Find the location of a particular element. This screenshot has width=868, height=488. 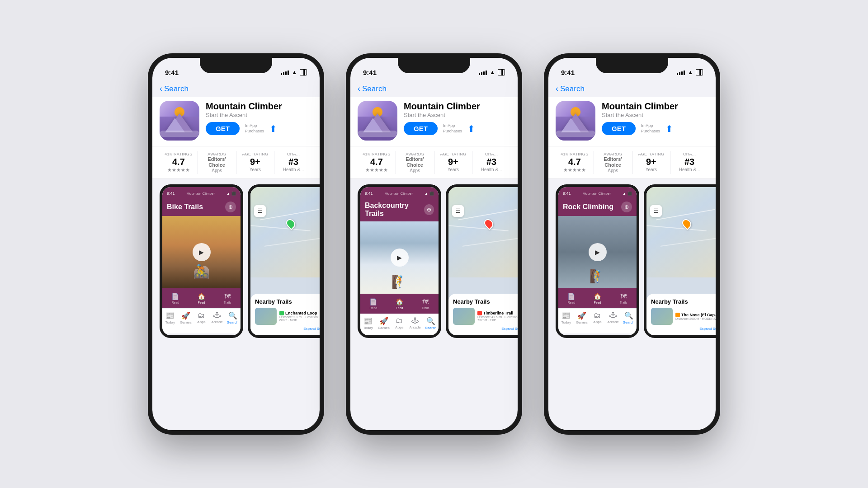

chart-sub: Health &... is located at coordinates (491, 170).